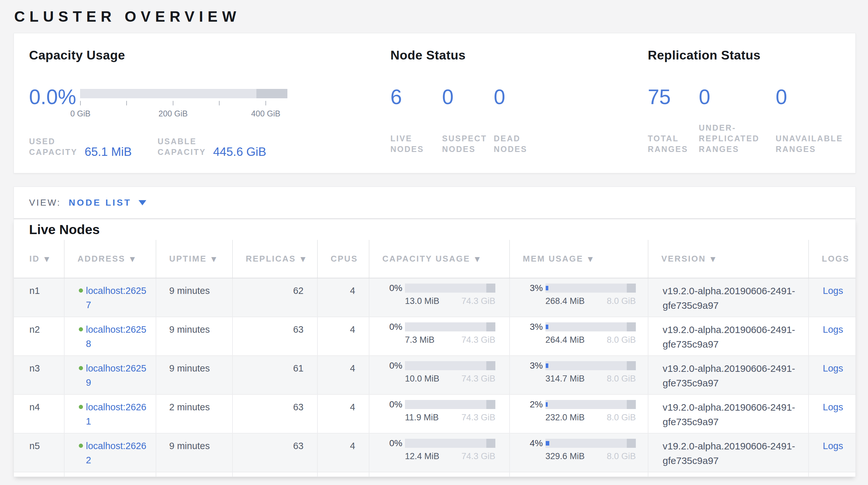 The image size is (868, 485). Describe the element at coordinates (184, 104) in the screenshot. I see `capacity-usage-bar: 0 GiB 200 GiB 400 GiB` at that location.